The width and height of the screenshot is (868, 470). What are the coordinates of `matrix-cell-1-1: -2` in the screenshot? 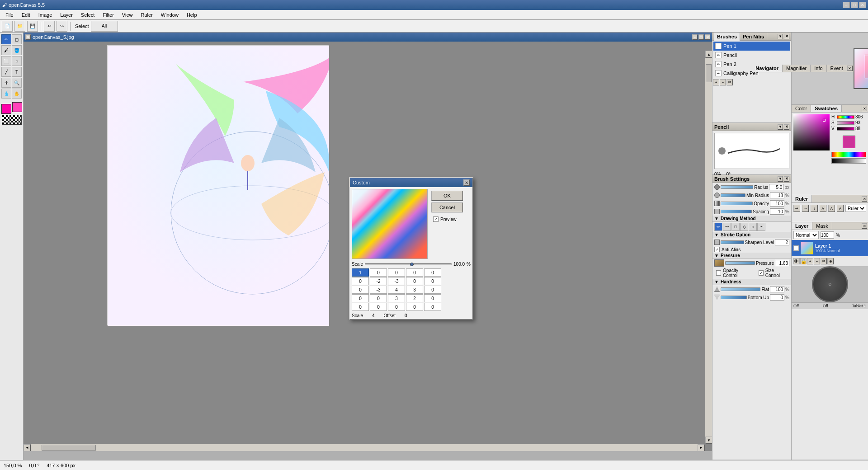 It's located at (378, 281).